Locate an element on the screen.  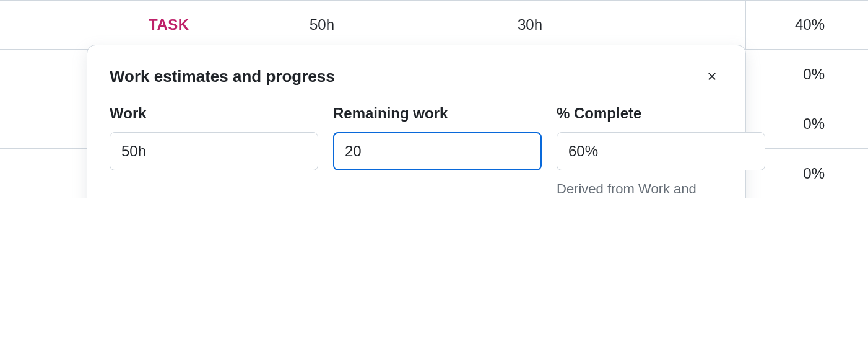
percent-helper-text: Derived from Work and Remaining work. is located at coordinates (661, 188).